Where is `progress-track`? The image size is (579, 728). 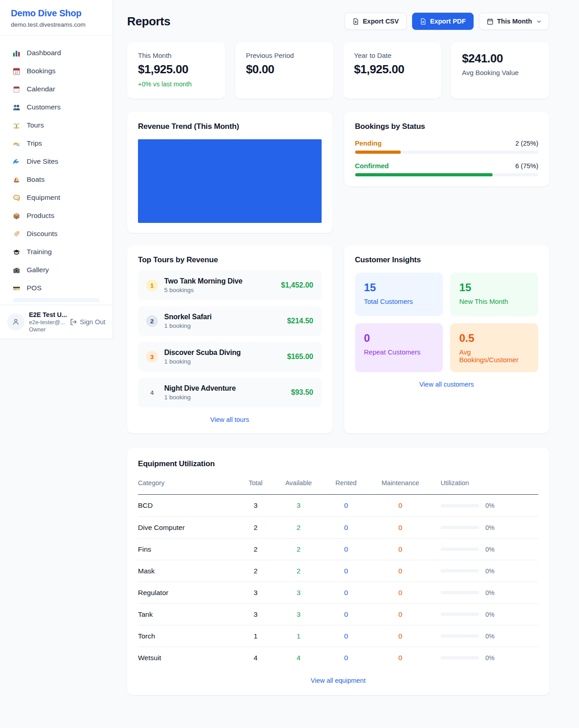 progress-track is located at coordinates (447, 175).